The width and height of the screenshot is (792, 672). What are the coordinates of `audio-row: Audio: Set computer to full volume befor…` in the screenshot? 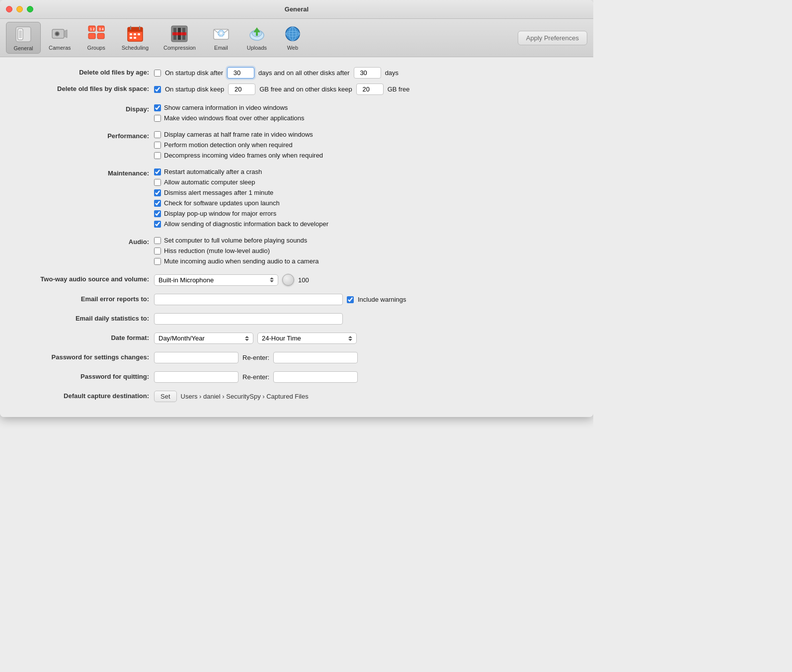 It's located at (297, 251).